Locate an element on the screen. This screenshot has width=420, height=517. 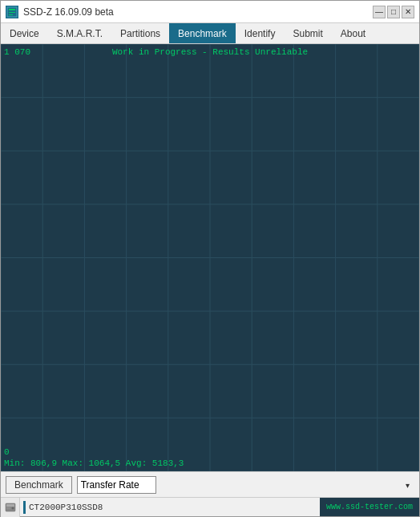
transfer-rate-dropdown: Transfer Rate Random Read Random Write S… is located at coordinates (117, 485).